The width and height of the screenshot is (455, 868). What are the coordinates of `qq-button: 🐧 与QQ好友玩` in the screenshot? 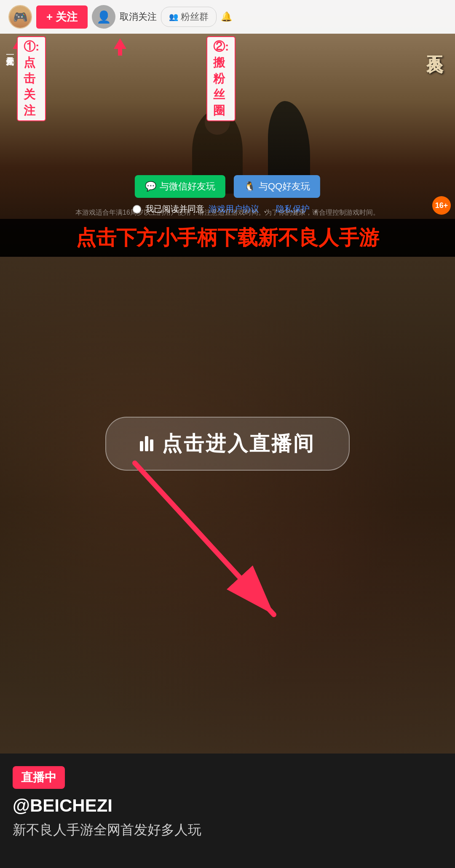 It's located at (277, 186).